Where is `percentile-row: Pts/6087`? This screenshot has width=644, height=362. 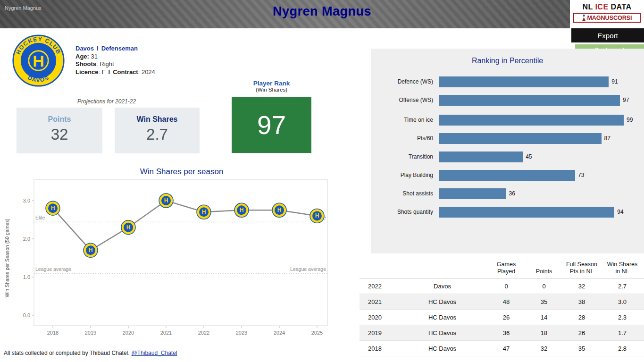 percentile-row: Pts/6087 is located at coordinates (510, 138).